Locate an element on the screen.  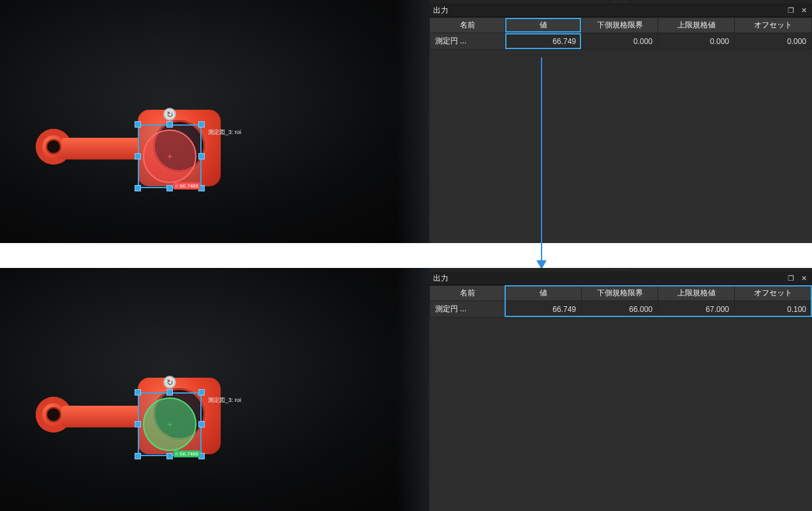
cell-lower: 66.000 is located at coordinates (620, 309).